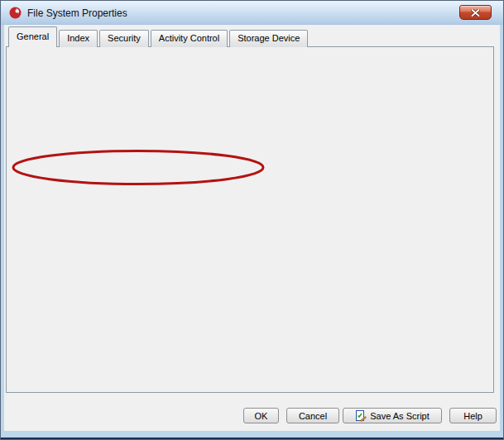 Image resolution: width=504 pixels, height=440 pixels. What do you see at coordinates (15, 13) in the screenshot?
I see `app-logo-icon` at bounding box center [15, 13].